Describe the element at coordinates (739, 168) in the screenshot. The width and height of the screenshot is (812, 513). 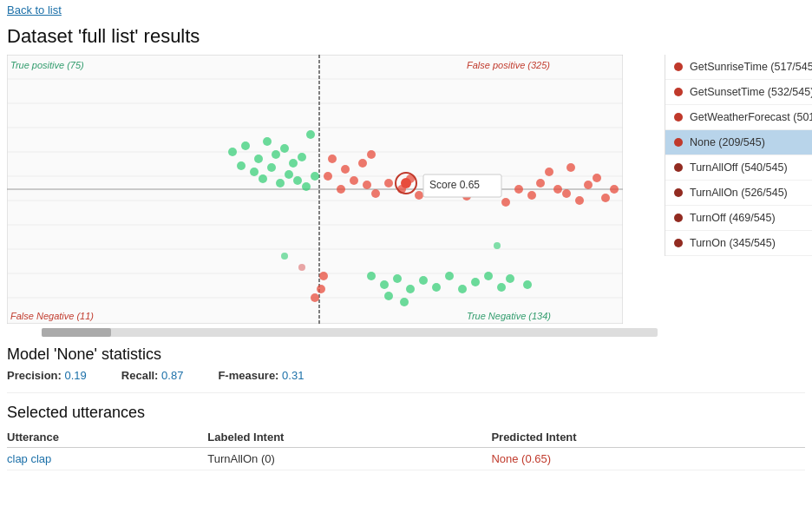
I see `sidebar-item-TurnAllOff: TurnAllOff (540/545)` at that location.